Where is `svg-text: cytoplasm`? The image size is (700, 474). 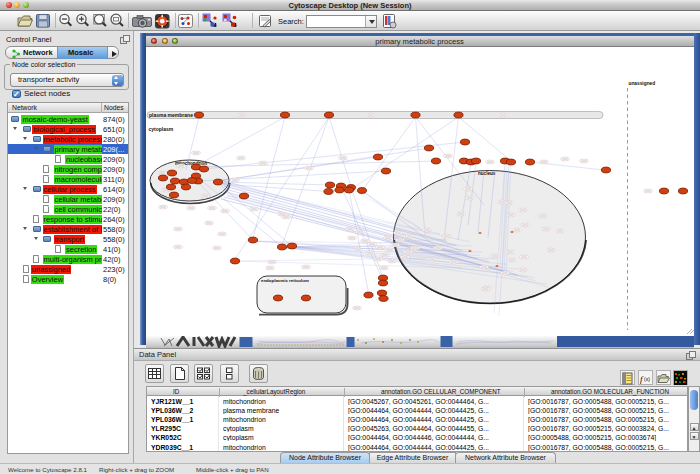 svg-text: cytoplasm is located at coordinates (160, 129).